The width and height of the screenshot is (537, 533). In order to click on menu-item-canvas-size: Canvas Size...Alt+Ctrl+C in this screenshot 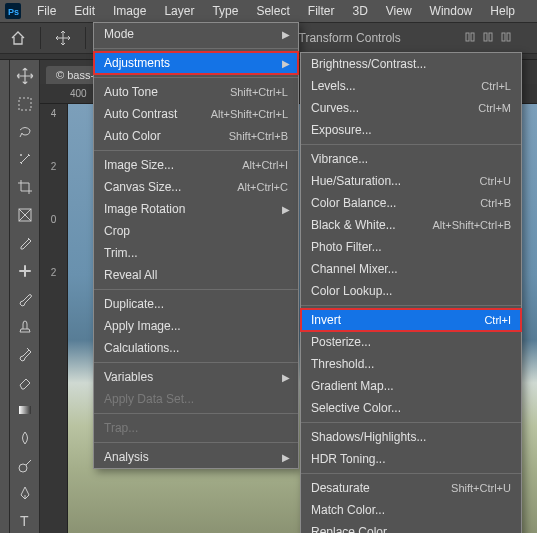, I will do `click(196, 187)`.